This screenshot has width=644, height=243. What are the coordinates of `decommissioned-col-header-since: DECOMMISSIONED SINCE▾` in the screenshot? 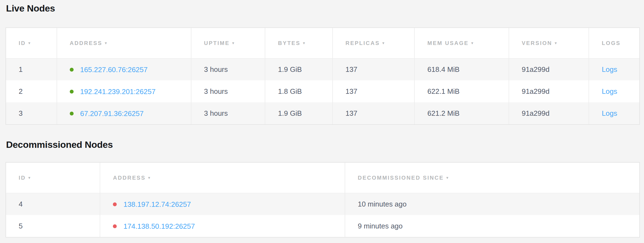 It's located at (492, 178).